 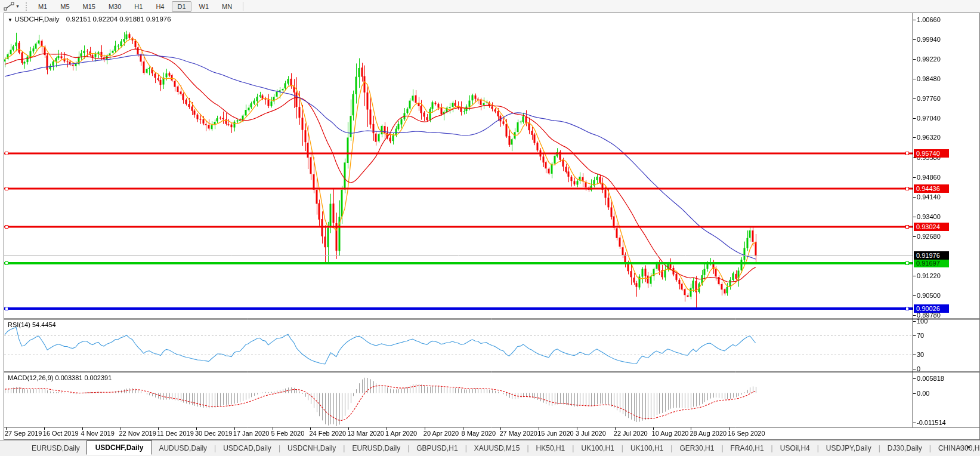 What do you see at coordinates (795, 448) in the screenshot?
I see `chart-tab-usoil-h4: USOil,H4` at bounding box center [795, 448].